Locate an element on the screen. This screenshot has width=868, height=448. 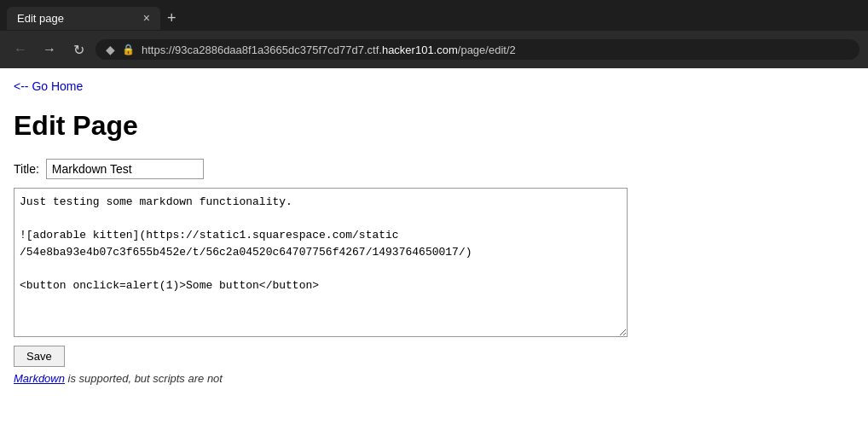
new-tab-button: + is located at coordinates (172, 18).